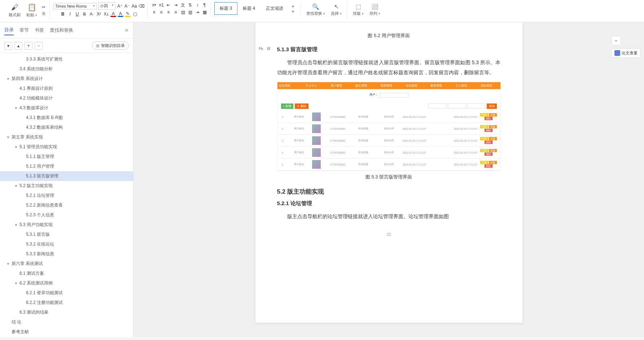 The height and width of the screenshot is (340, 644). I want to click on toc-item: 4.3.2 数据库表结构, so click(66, 128).